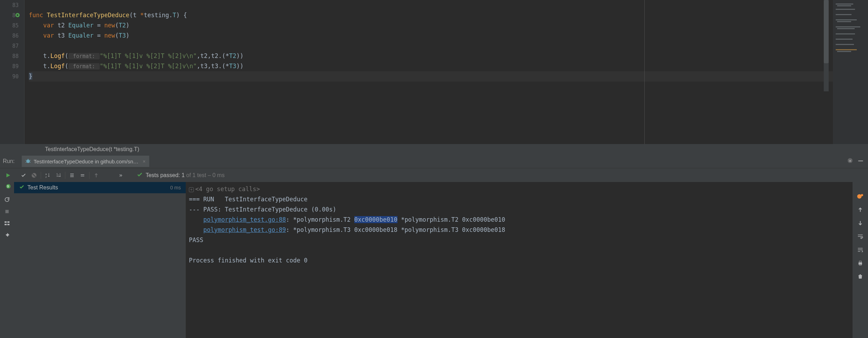 This screenshot has height=338, width=868. Describe the element at coordinates (860, 250) in the screenshot. I see `scroll-to-end-icon` at that location.